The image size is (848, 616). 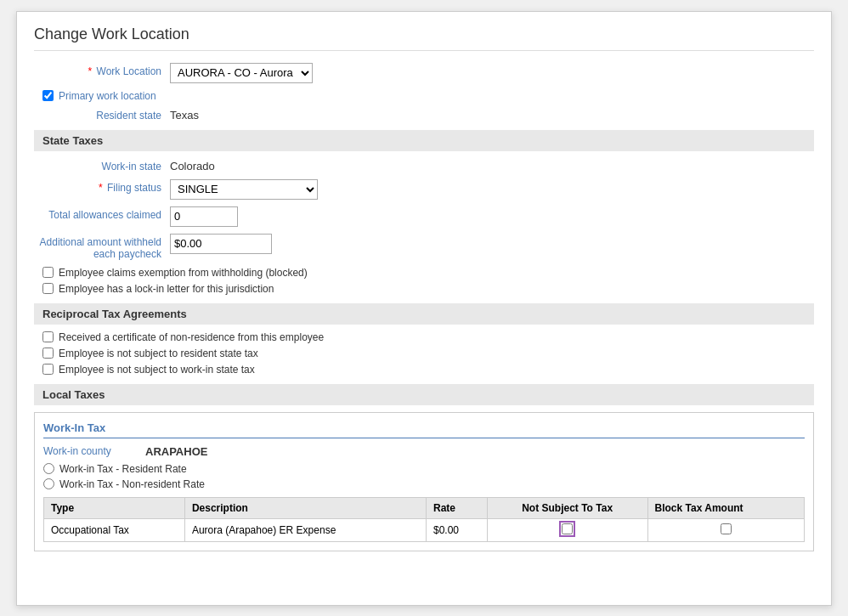 I want to click on work-location-label: * Work Location, so click(x=102, y=70).